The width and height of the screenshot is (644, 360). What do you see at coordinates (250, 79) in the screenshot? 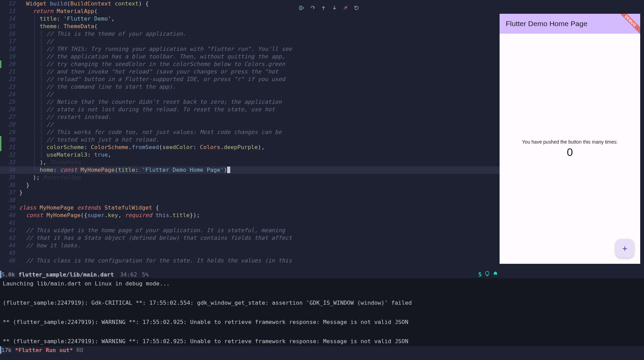
I see `code-line: 22 │ │ // reload" button in a Flutter-su…` at bounding box center [250, 79].